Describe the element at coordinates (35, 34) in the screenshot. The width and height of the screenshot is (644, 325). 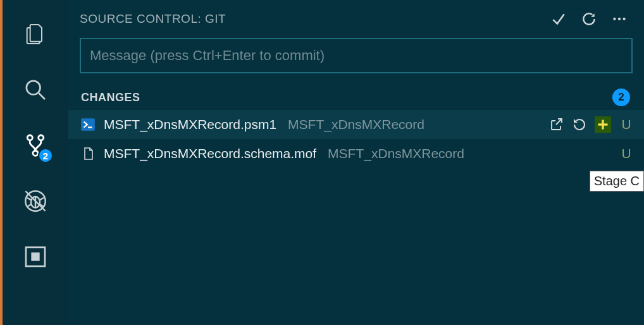
I see `activity-explorer` at that location.